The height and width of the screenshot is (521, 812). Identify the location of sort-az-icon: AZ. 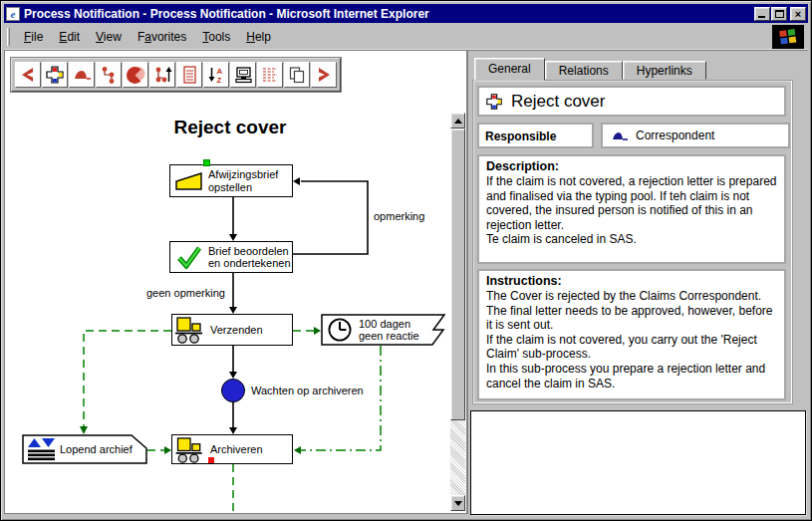
(216, 75).